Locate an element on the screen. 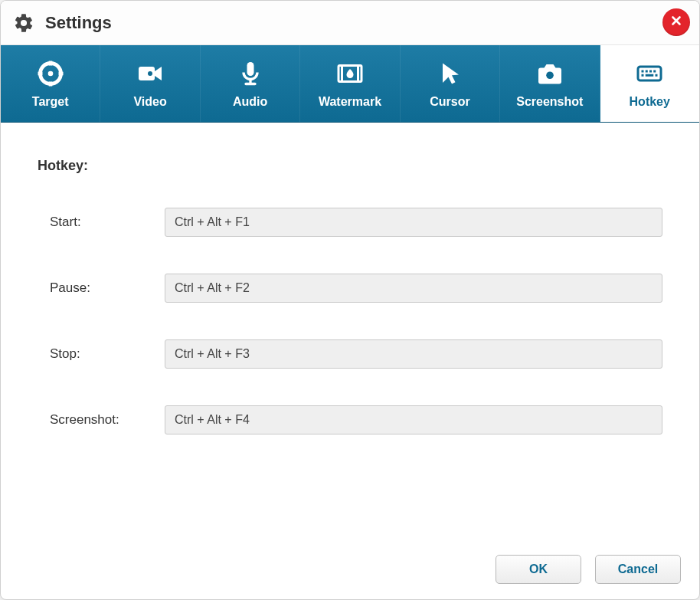 The image size is (700, 600). label-stop: Stop: is located at coordinates (107, 354).